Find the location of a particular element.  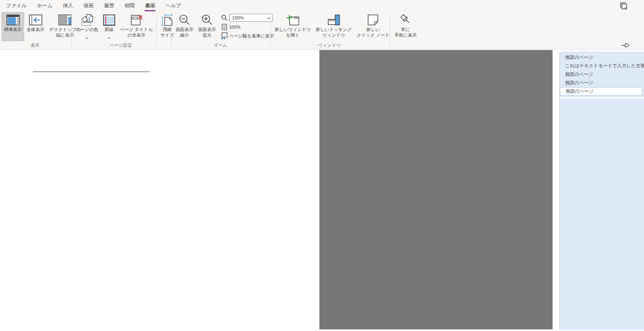

new-window-label-line1: 新しいウィンドウ is located at coordinates (293, 30).